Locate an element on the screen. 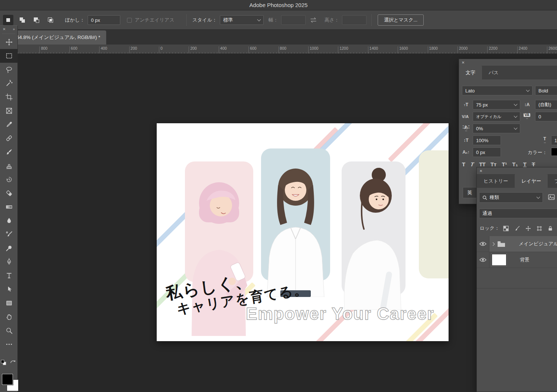 The image size is (557, 392). ruler-label: 1800 is located at coordinates (433, 48).